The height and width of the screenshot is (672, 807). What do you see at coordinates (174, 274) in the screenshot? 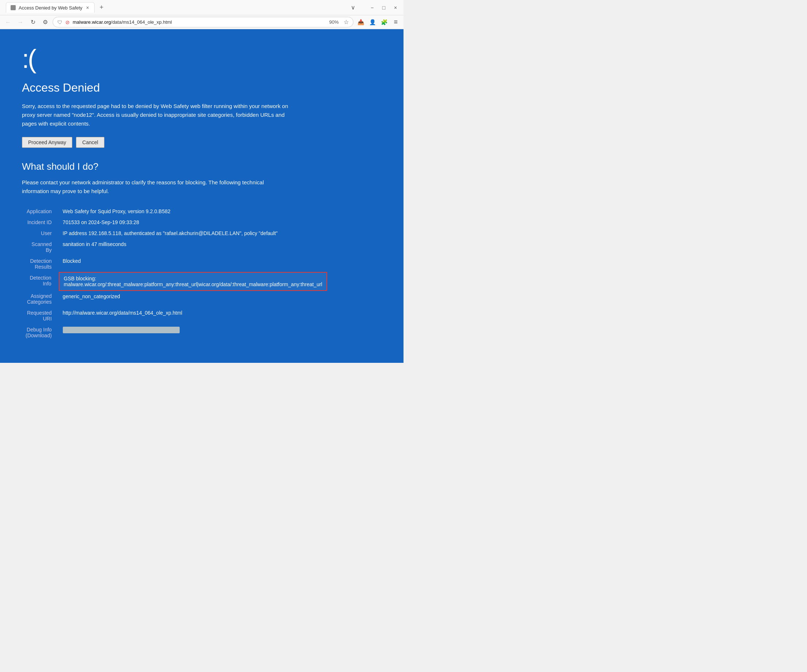
I see `technical-info-table: ApplicationWeb Safety for Squid Proxy, v…` at bounding box center [174, 274].